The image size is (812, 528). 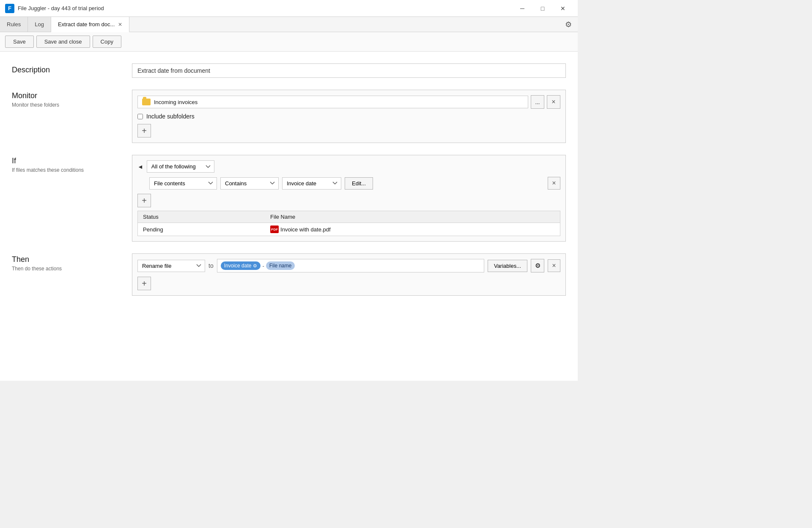 What do you see at coordinates (349, 116) in the screenshot?
I see `monitor-content: Incoming invoices ... × Include subfolde…` at bounding box center [349, 116].